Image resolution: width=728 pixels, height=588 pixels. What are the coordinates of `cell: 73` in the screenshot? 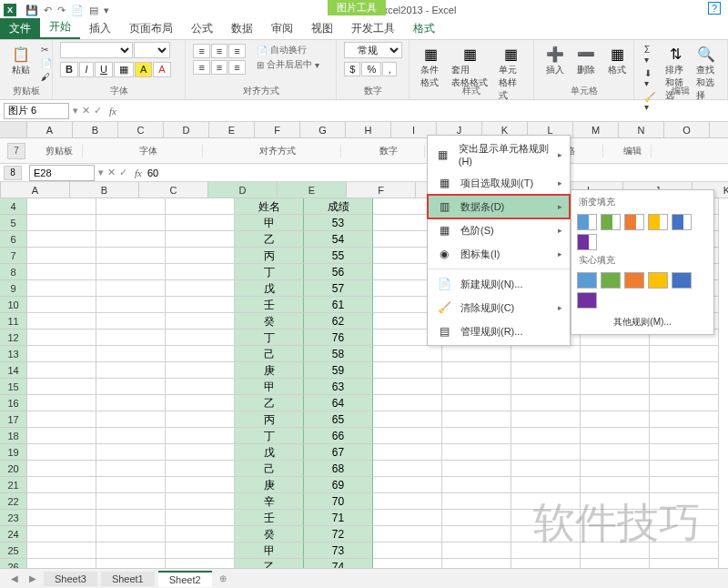 It's located at (339, 551).